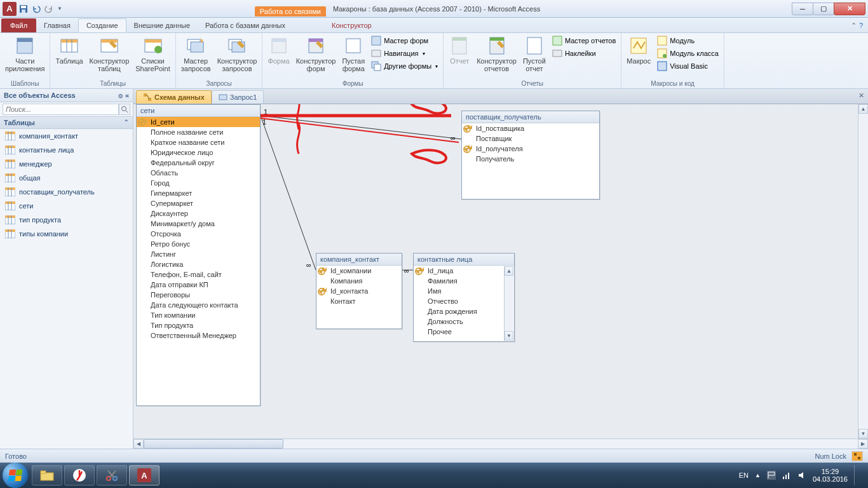  Describe the element at coordinates (198, 255) in the screenshot. I see `table-window-seti: сети Id_сетиПолное название сетиКраткое …` at that location.